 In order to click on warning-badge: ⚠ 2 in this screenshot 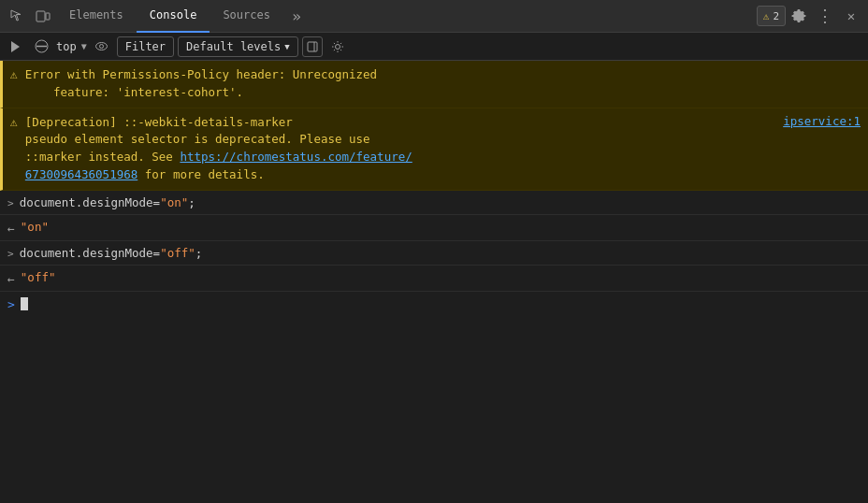, I will do `click(771, 16)`.